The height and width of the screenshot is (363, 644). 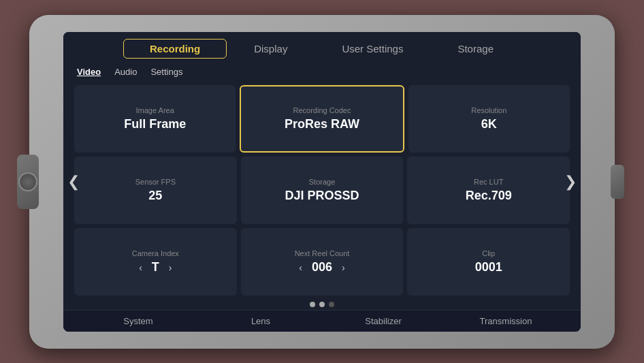 I want to click on subtab-audio: Audio, so click(x=125, y=72).